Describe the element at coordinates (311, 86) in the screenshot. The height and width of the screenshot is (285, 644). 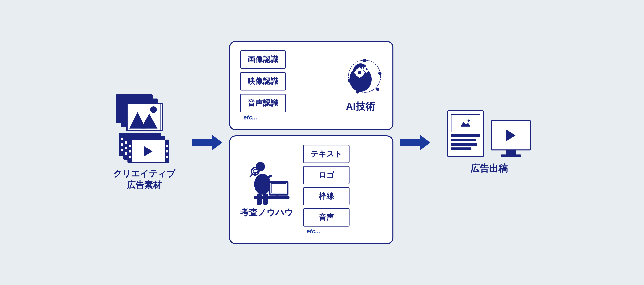
I see `ai-box: 画像認識 映像認識 音声認識 etc...` at that location.